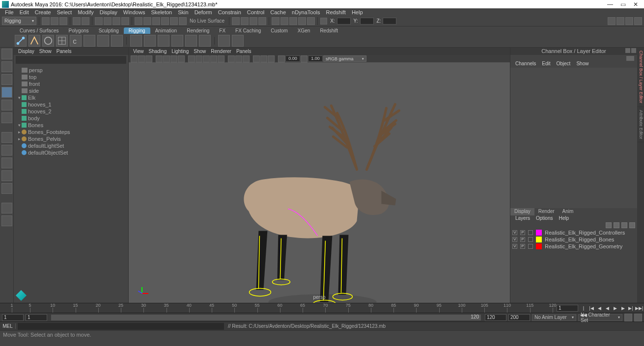 Image resolution: width=644 pixels, height=346 pixels. Describe the element at coordinates (71, 139) in the screenshot. I see `outliner-item-bones_pelvis: ▸Bones_Pelvis` at that location.